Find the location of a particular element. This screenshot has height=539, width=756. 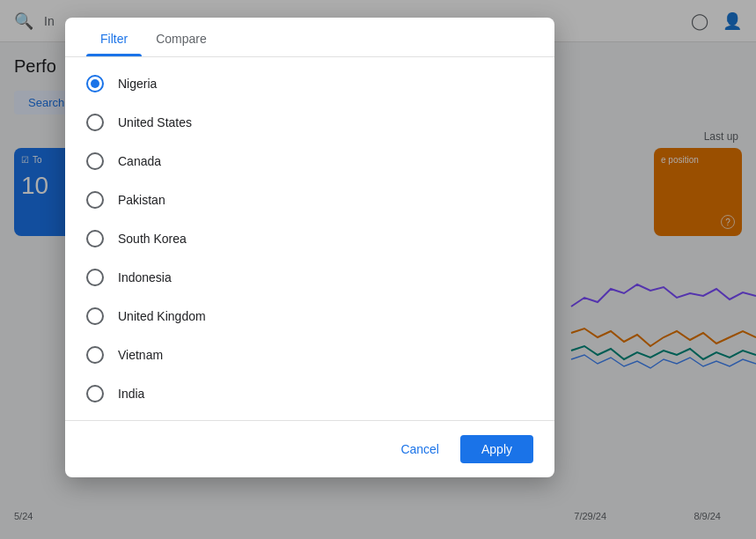

tab-filter: Filter is located at coordinates (114, 37).